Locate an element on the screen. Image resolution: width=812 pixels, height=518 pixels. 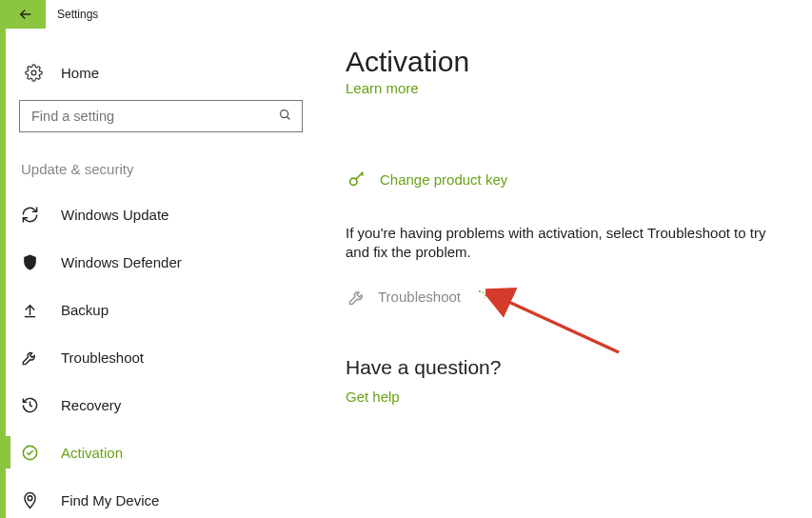
home-nav: Home is located at coordinates (162, 72).